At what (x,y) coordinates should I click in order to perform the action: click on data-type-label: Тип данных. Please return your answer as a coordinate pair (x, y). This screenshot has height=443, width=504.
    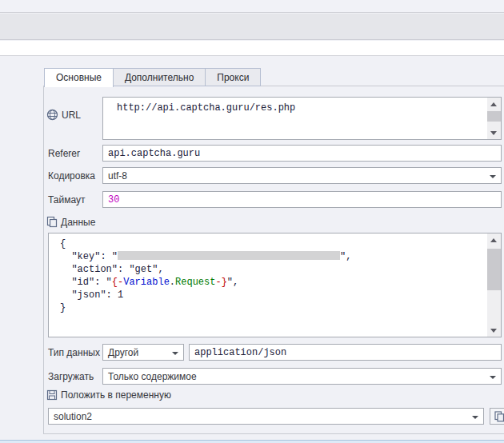
    Looking at the image, I should click on (74, 353).